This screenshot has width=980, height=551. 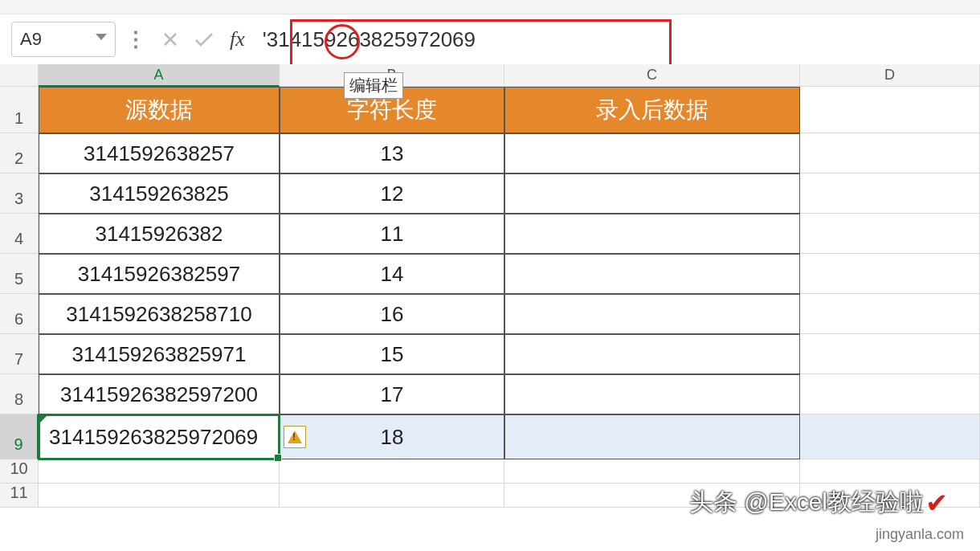 I want to click on row-header: 4, so click(x=19, y=234).